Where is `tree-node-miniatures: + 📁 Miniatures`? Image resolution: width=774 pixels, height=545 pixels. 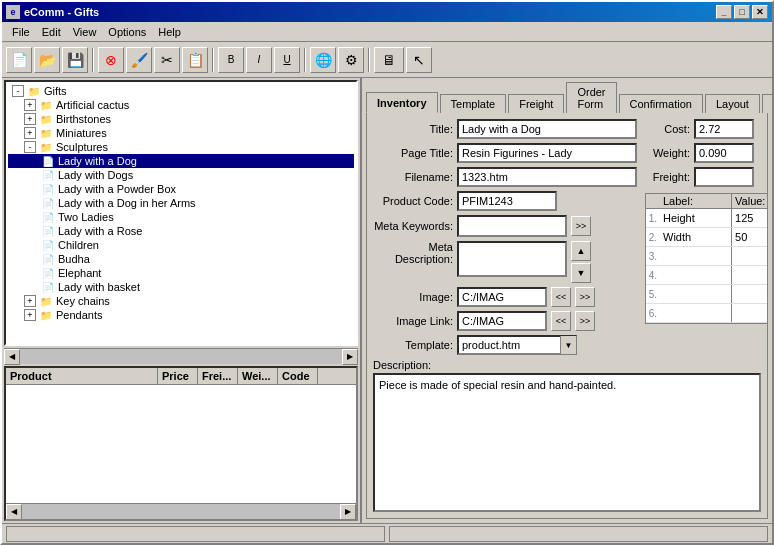 tree-node-miniatures: + 📁 Miniatures is located at coordinates (181, 133).